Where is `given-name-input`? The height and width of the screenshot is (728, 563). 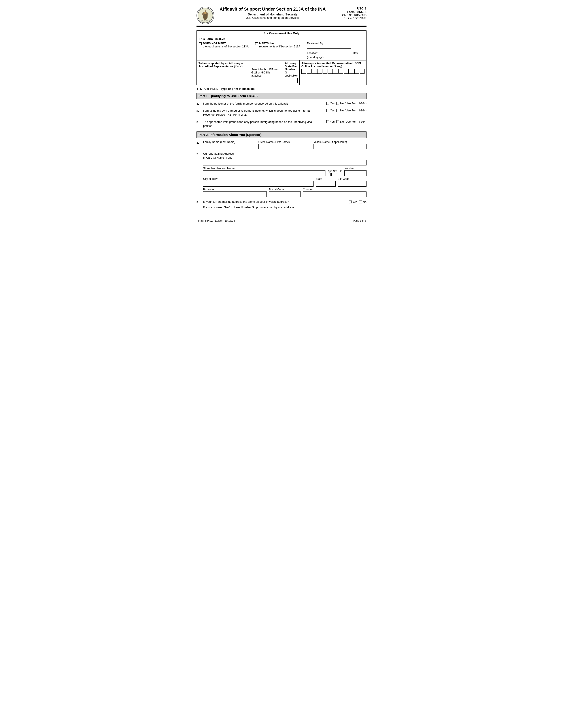
given-name-input is located at coordinates (285, 147).